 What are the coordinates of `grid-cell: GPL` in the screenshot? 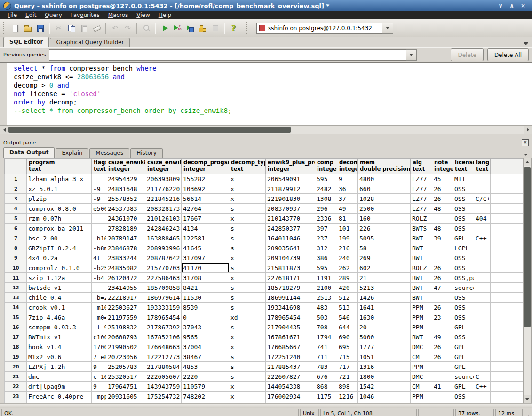 It's located at (464, 347).